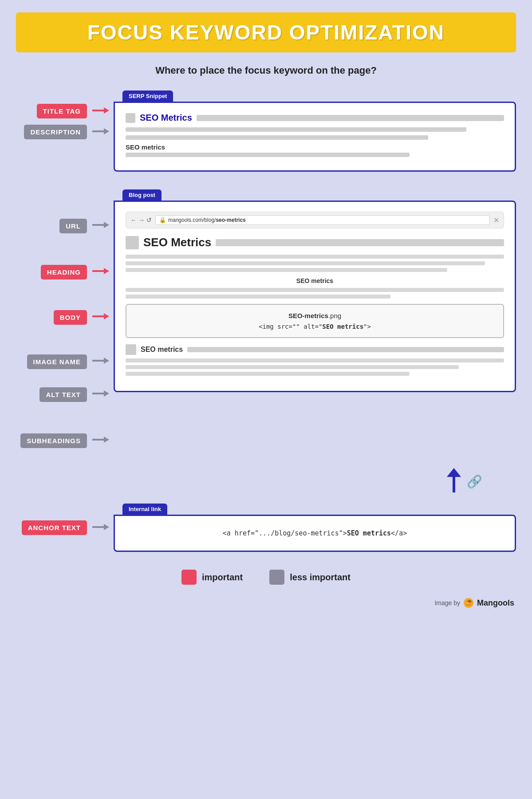 The height and width of the screenshot is (799, 532). I want to click on blog-h1-row: SEO Metrics, so click(315, 242).